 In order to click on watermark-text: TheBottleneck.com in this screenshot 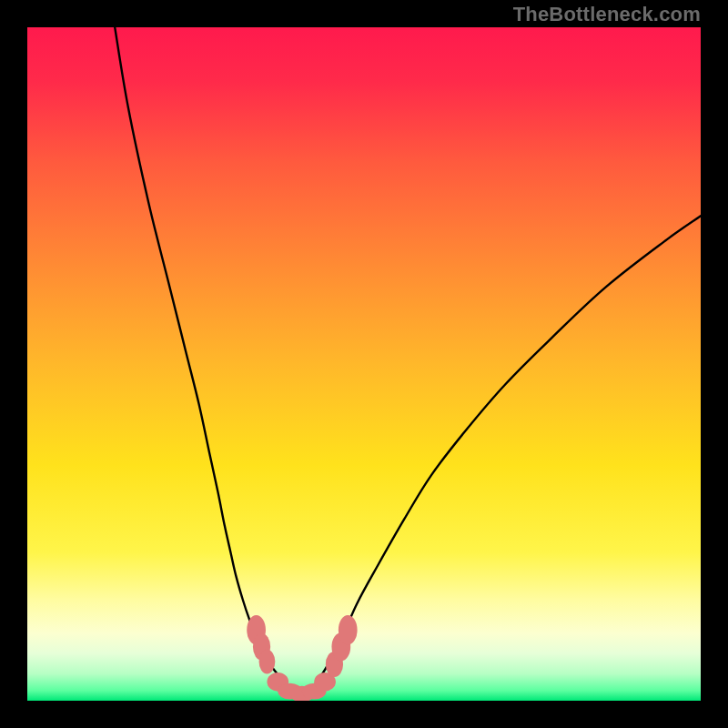, I will do `click(607, 15)`.